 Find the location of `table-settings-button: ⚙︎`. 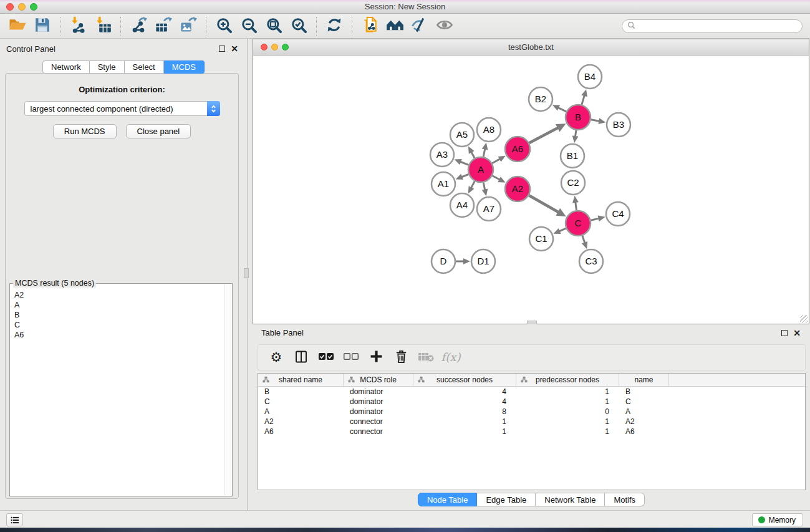

table-settings-button: ⚙︎ is located at coordinates (276, 357).